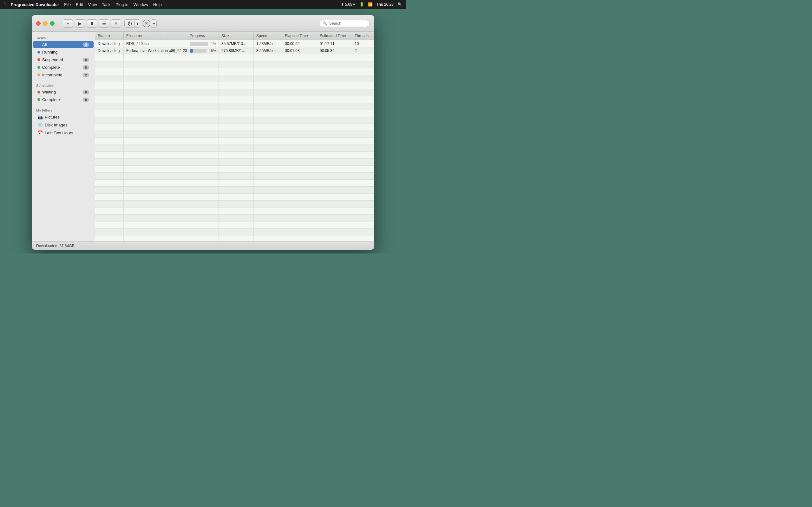 The width and height of the screenshot is (812, 507). Describe the element at coordinates (80, 23) in the screenshot. I see `play-button: ▶` at that location.